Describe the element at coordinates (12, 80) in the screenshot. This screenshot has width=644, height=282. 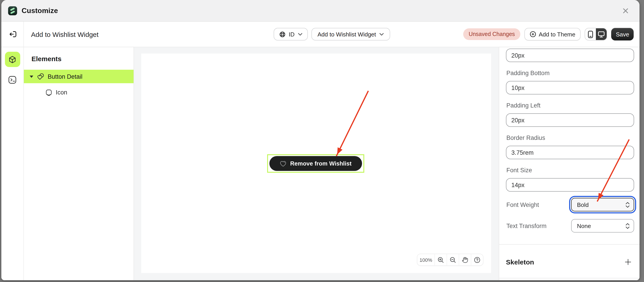
I see `terminal-icon` at that location.